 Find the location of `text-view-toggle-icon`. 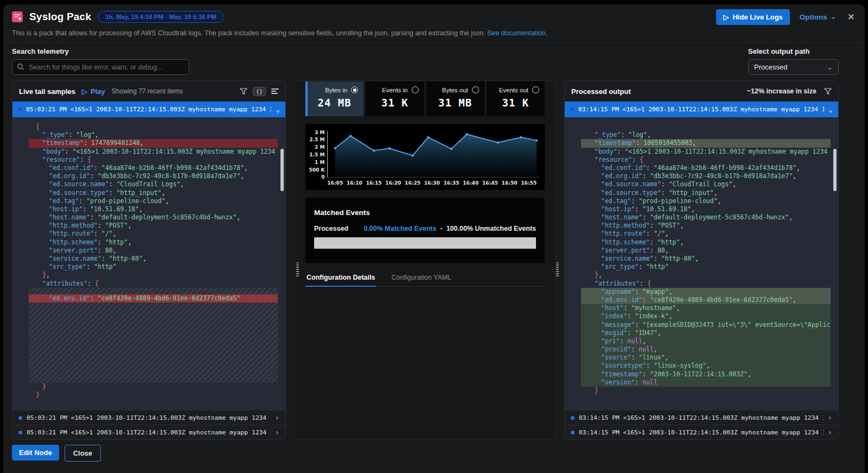

text-view-toggle-icon is located at coordinates (275, 91).